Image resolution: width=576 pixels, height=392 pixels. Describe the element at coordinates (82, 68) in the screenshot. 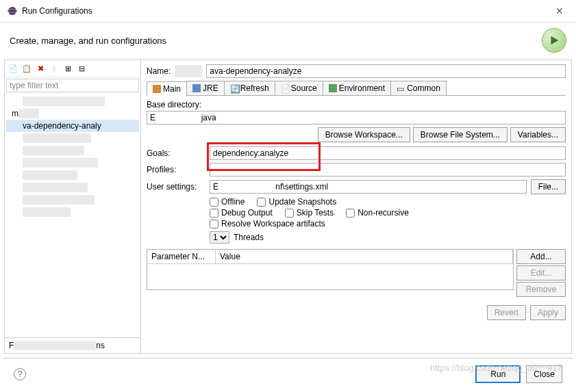

I see `collapse-icon: ⊟` at that location.